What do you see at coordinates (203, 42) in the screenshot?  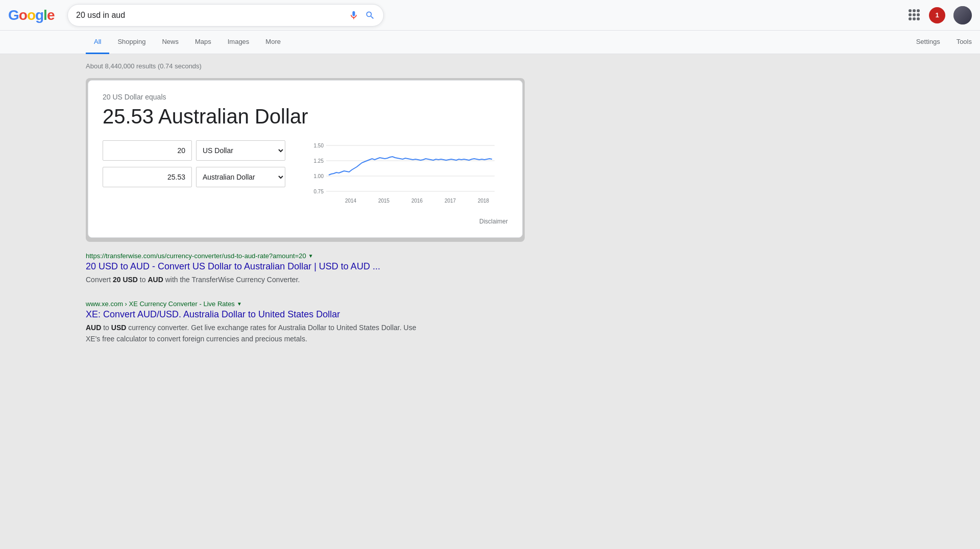 I see `tab-maps: Maps` at bounding box center [203, 42].